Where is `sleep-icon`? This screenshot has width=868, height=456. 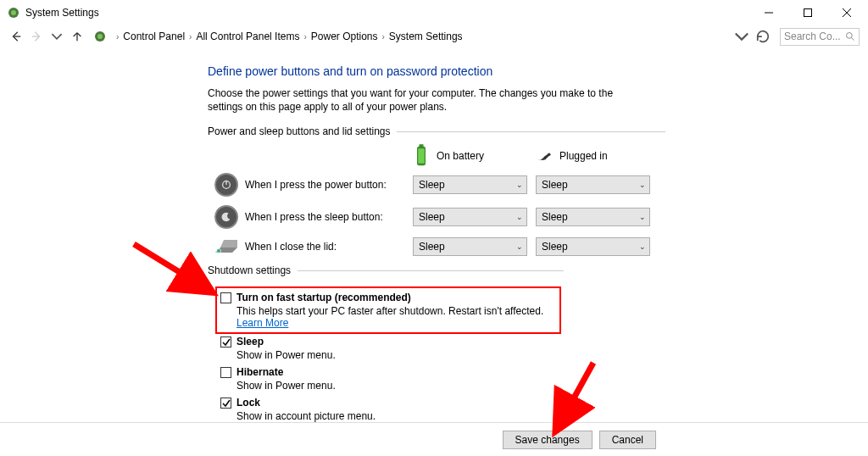 sleep-icon is located at coordinates (226, 217).